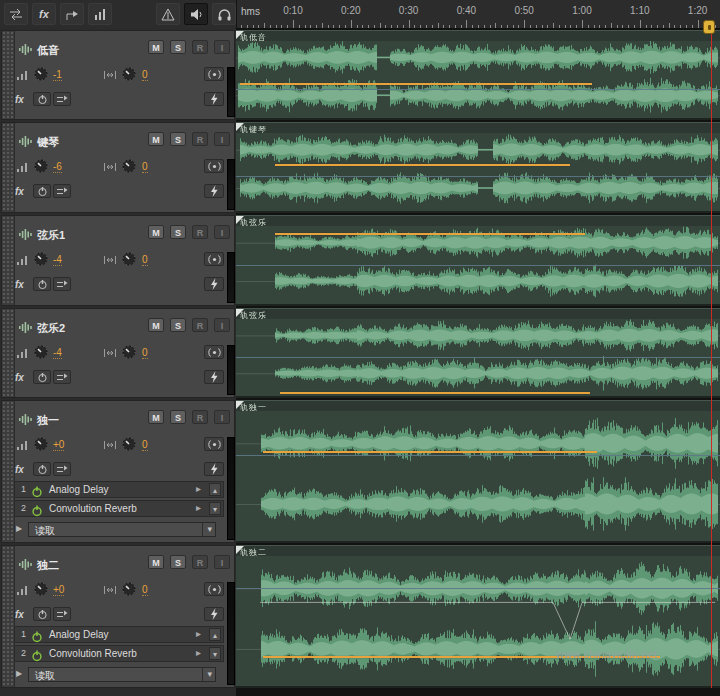  What do you see at coordinates (100, 14) in the screenshot?
I see `meters-icon` at bounding box center [100, 14].